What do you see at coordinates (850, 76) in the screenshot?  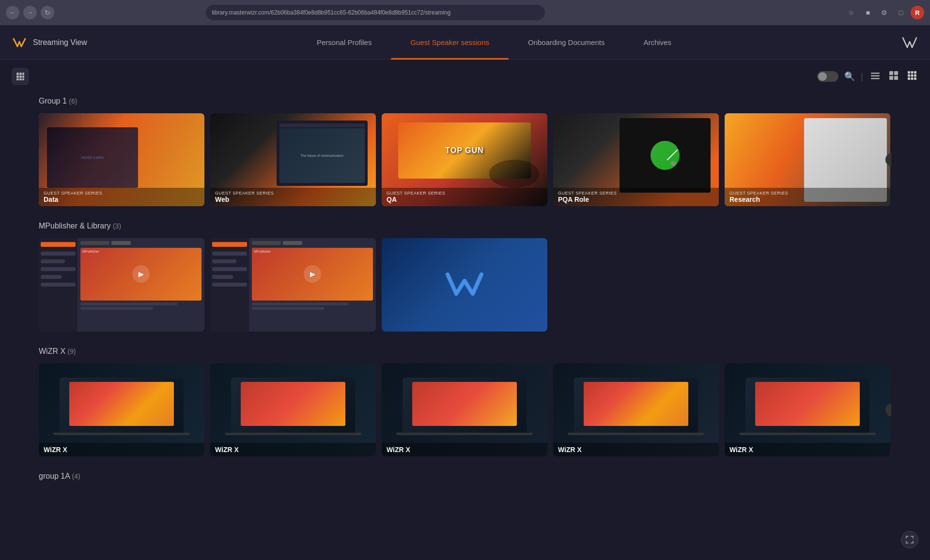 I see `search-icon: 🔍` at bounding box center [850, 76].